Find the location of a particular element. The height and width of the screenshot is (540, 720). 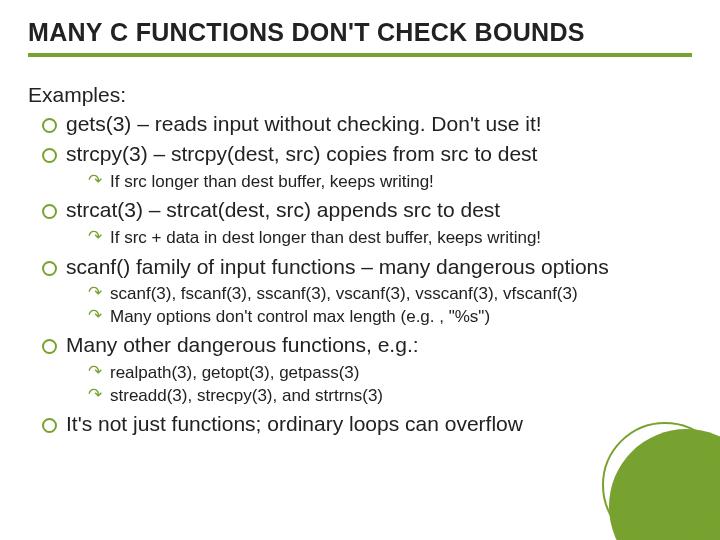

list-item: Many other dangerous functions, e.g.:rea… is located at coordinates (367, 370).